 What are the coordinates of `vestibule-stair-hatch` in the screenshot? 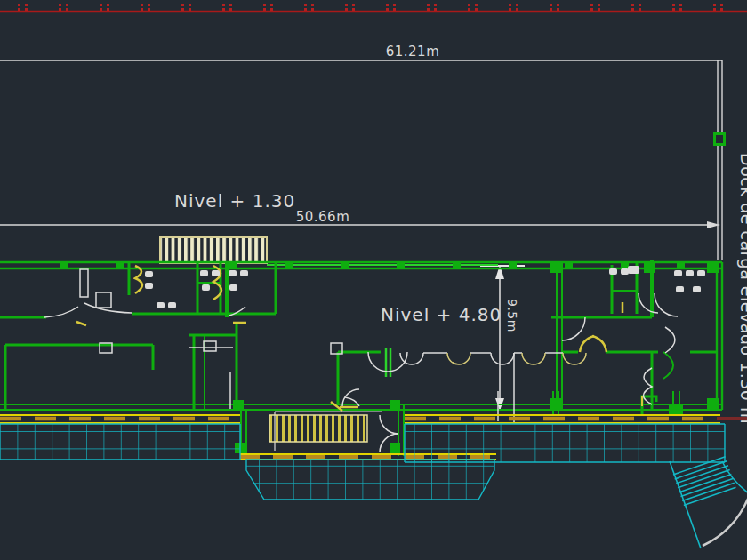 It's located at (318, 428).